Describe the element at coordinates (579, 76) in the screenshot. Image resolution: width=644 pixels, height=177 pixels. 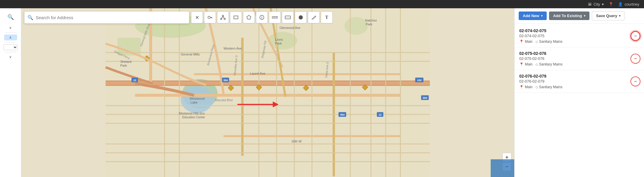
I see `result-id-2: 02-076-02-079` at that location.